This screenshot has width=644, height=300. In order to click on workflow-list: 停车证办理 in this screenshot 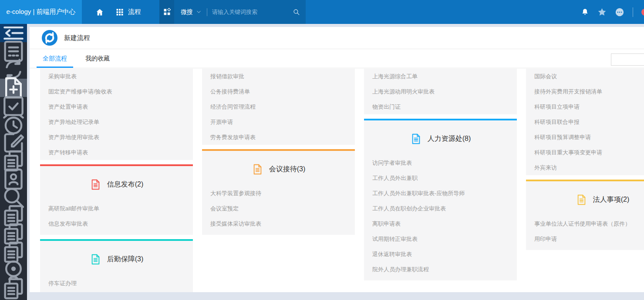, I will do `click(117, 284)`.